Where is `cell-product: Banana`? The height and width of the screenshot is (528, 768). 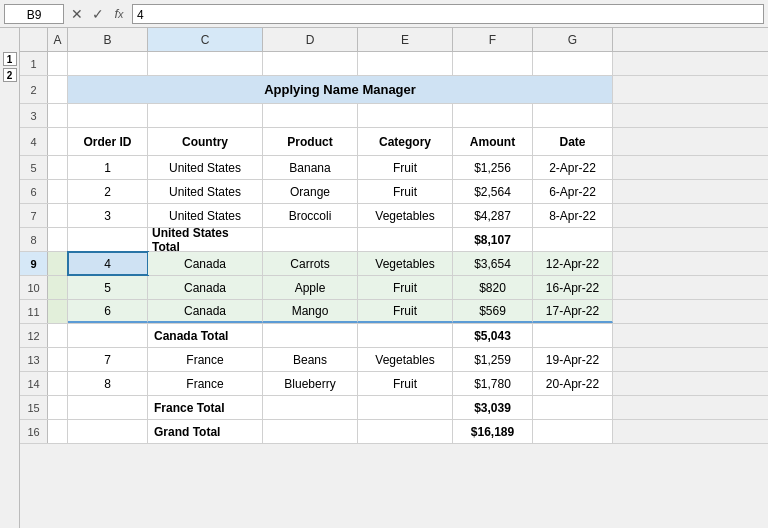 cell-product: Banana is located at coordinates (310, 168).